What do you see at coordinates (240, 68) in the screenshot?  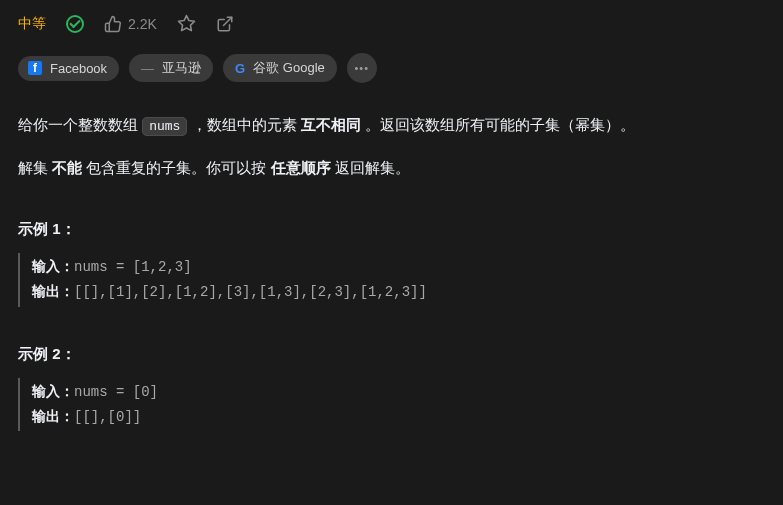 I see `google-icon: G` at bounding box center [240, 68].